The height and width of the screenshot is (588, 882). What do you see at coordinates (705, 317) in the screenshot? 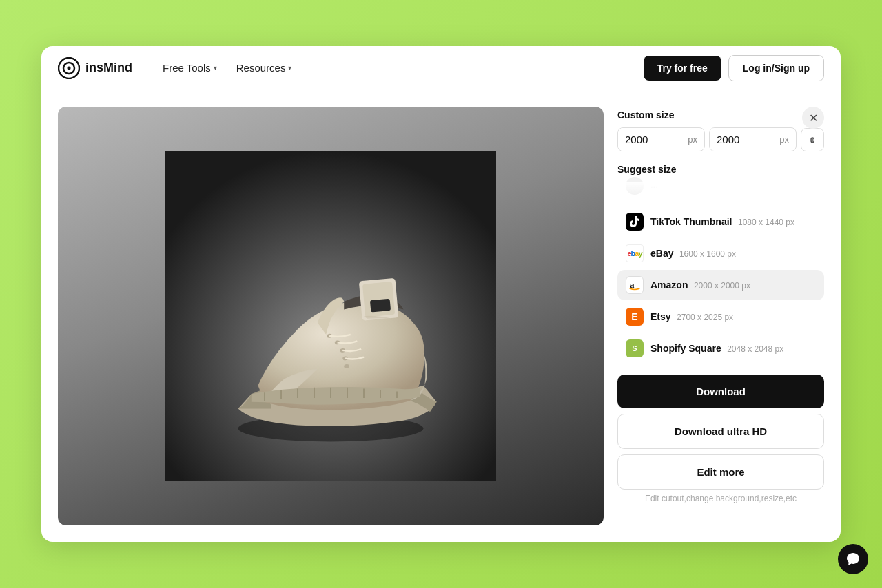
I see `etsy-size: 2700 x 2025 px` at bounding box center [705, 317].